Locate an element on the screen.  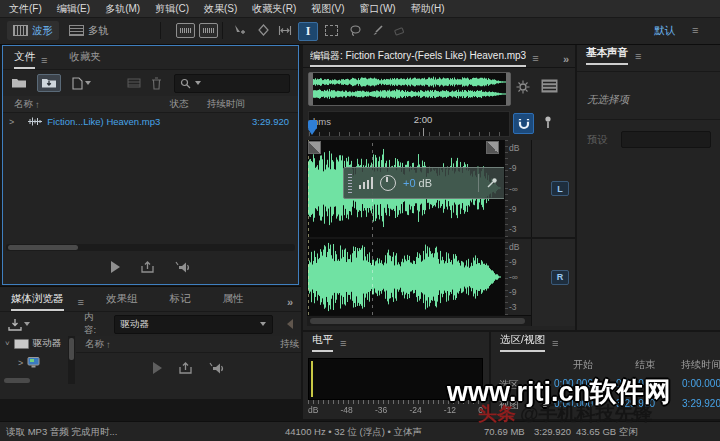
play-button is located at coordinates (116, 267).